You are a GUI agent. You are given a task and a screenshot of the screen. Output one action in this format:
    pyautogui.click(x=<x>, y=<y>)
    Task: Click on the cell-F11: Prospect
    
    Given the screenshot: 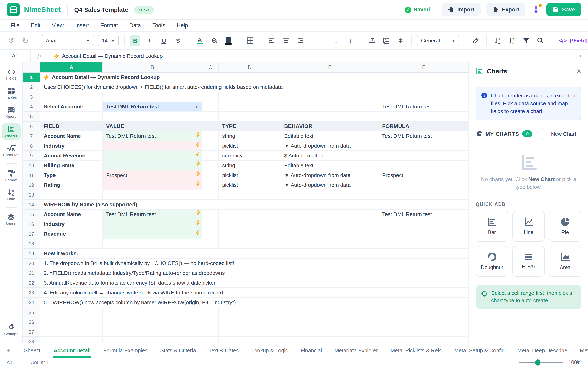 What is the action you would take?
    pyautogui.click(x=424, y=175)
    